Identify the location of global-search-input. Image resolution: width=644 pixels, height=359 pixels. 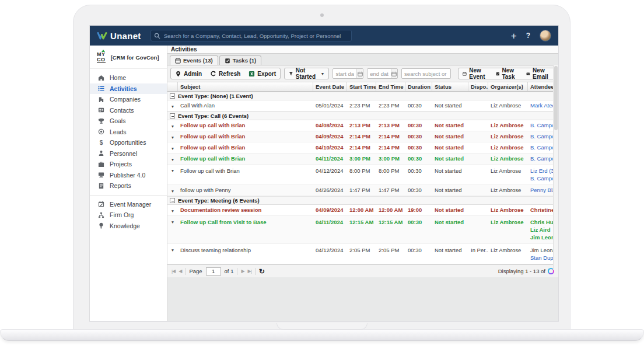
(251, 36).